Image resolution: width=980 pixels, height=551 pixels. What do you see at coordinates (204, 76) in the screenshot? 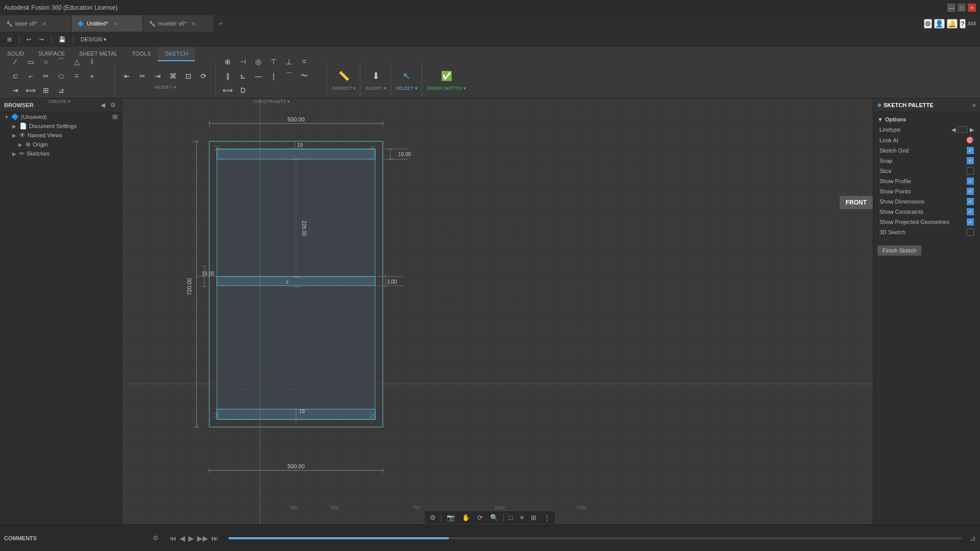
I see `change-type: ⟳` at bounding box center [204, 76].